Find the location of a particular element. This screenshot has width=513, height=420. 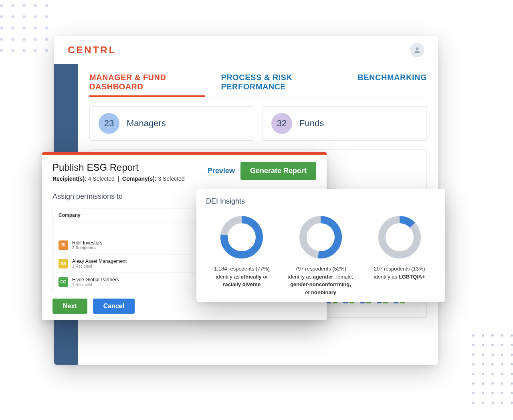

dei-caption: 207 respodents (13%)identify as LGBTQIA+ is located at coordinates (399, 273).